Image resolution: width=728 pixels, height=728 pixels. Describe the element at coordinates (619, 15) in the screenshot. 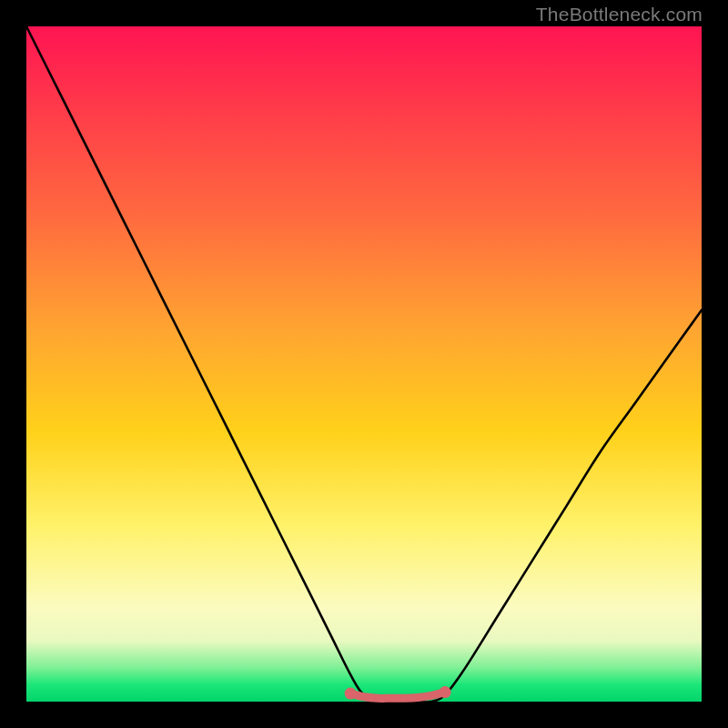

I see `watermark-text: TheBottleneck.com` at that location.